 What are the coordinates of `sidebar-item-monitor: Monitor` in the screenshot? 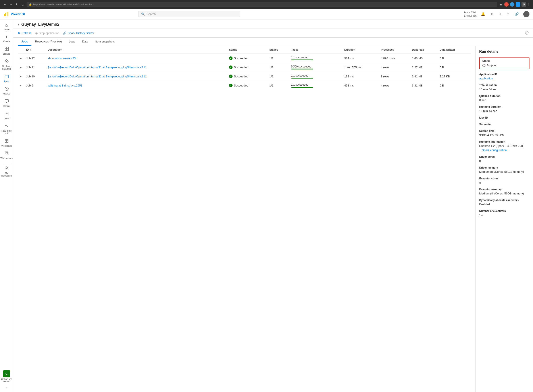 It's located at (7, 103).